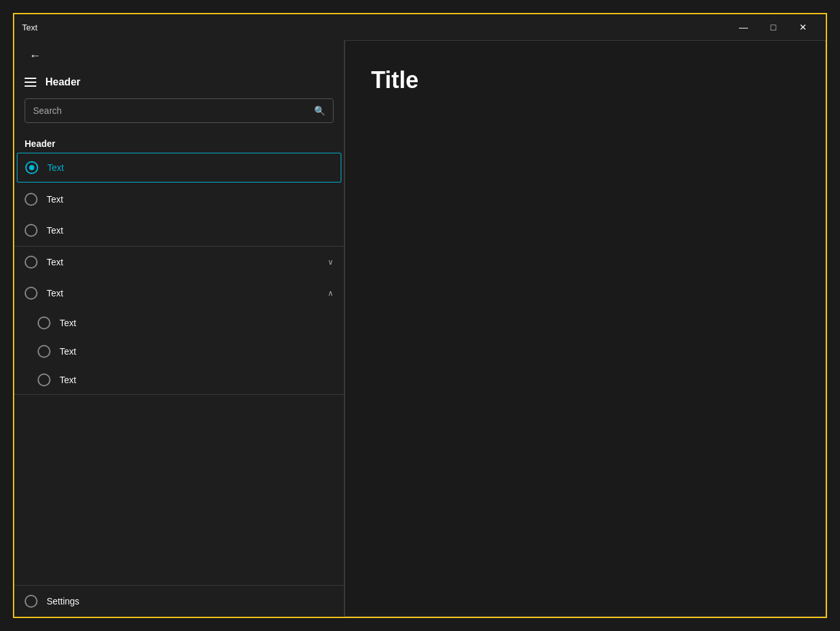  Describe the element at coordinates (31, 601) in the screenshot. I see `radio-settings` at that location.